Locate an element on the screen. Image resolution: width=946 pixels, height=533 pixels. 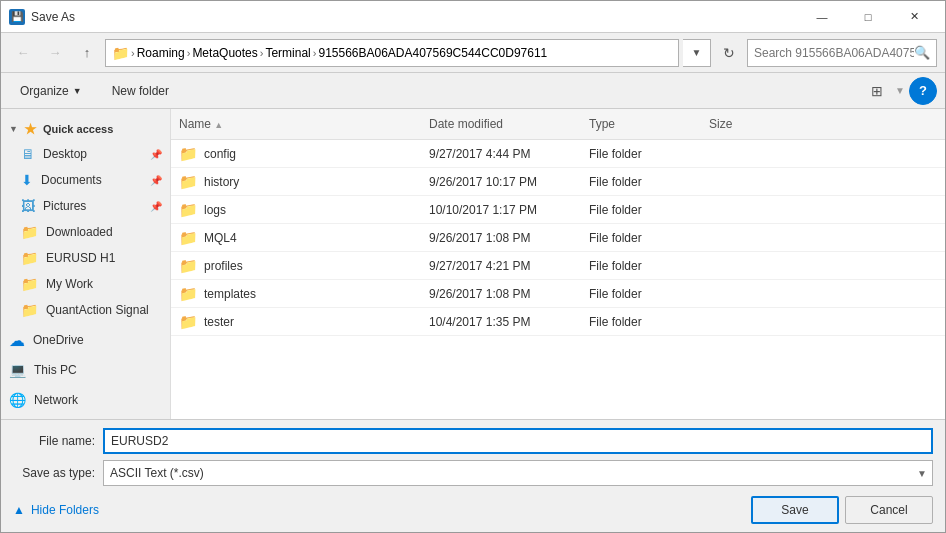
view-sep: ▼ is located at coordinates (900, 90).